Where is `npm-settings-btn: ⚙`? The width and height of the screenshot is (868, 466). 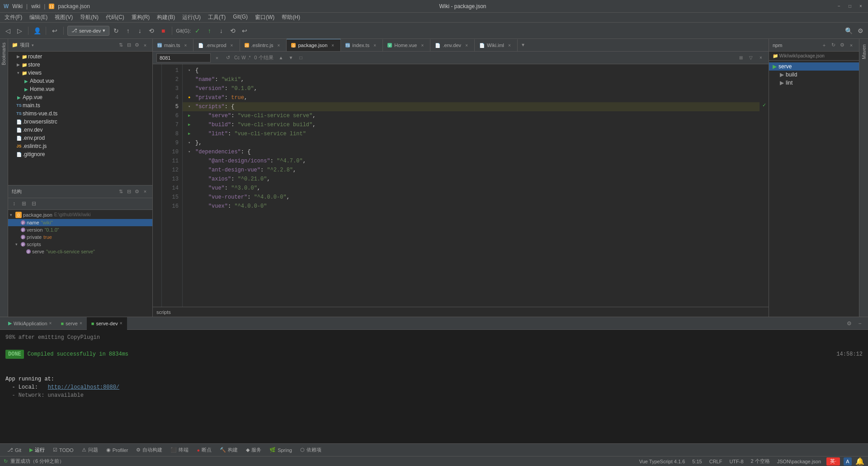 npm-settings-btn: ⚙ is located at coordinates (842, 45).